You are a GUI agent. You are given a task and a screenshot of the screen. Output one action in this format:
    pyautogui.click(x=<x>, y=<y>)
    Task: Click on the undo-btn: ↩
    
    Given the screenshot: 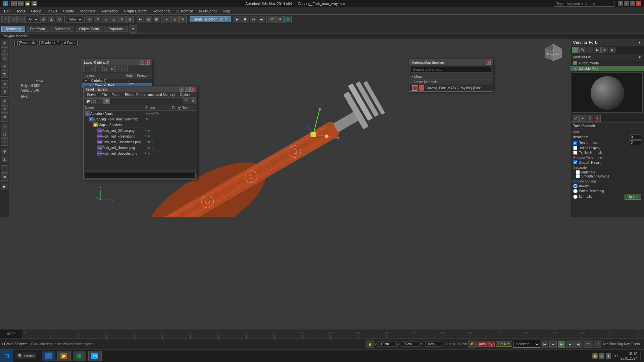 What is the action you would take?
    pyautogui.click(x=14, y=4)
    